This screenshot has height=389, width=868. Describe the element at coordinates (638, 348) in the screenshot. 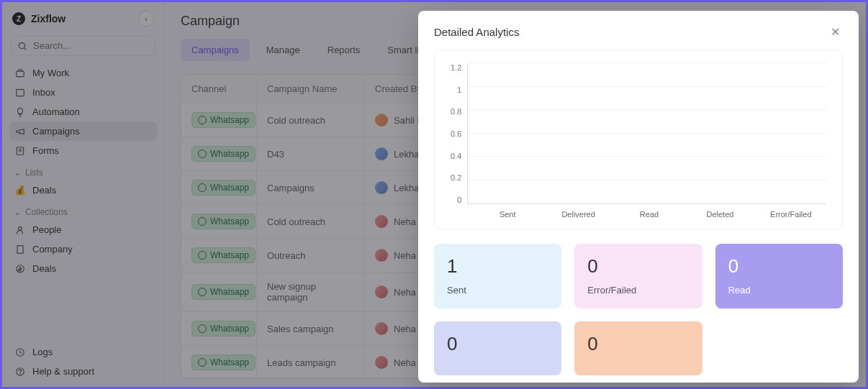

I see `stat-card-5: 0` at that location.